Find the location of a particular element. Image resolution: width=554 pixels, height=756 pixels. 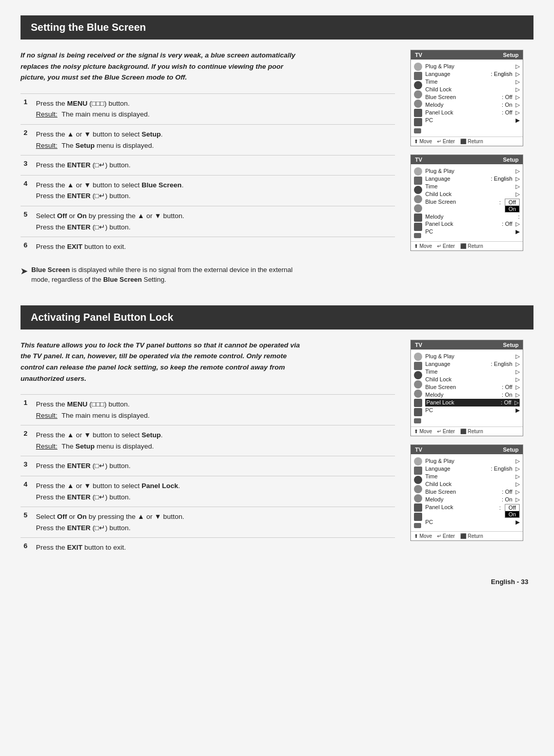

tv-menu-1: TV Setup is located at coordinates (467, 98).